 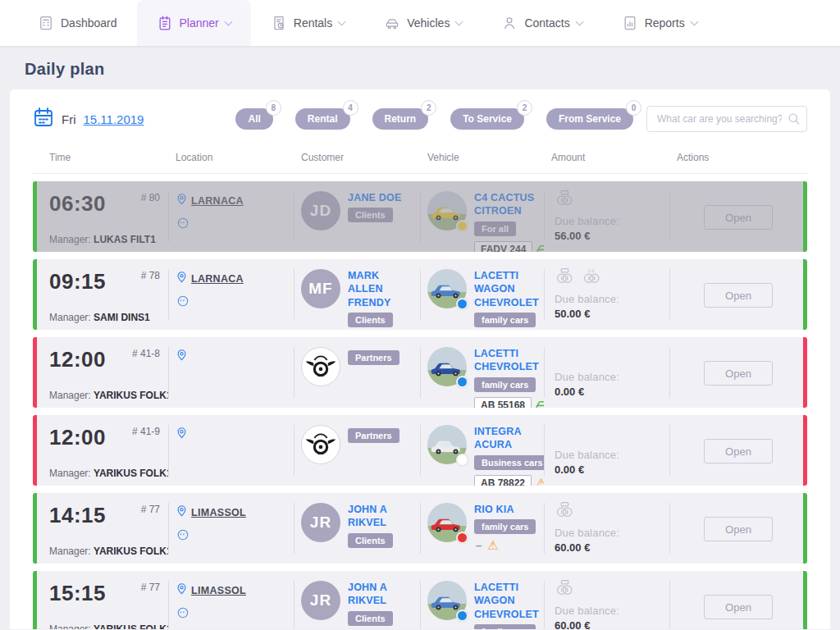 What do you see at coordinates (103, 217) in the screenshot?
I see `time-cell: 06:30 # 80 Manager: LUKAS FILT1` at bounding box center [103, 217].